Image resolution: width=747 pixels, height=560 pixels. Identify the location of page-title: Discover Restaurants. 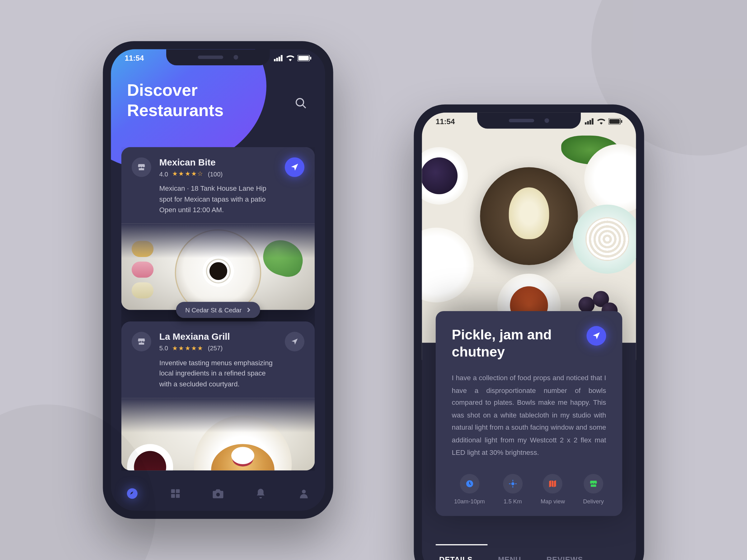
(175, 101).